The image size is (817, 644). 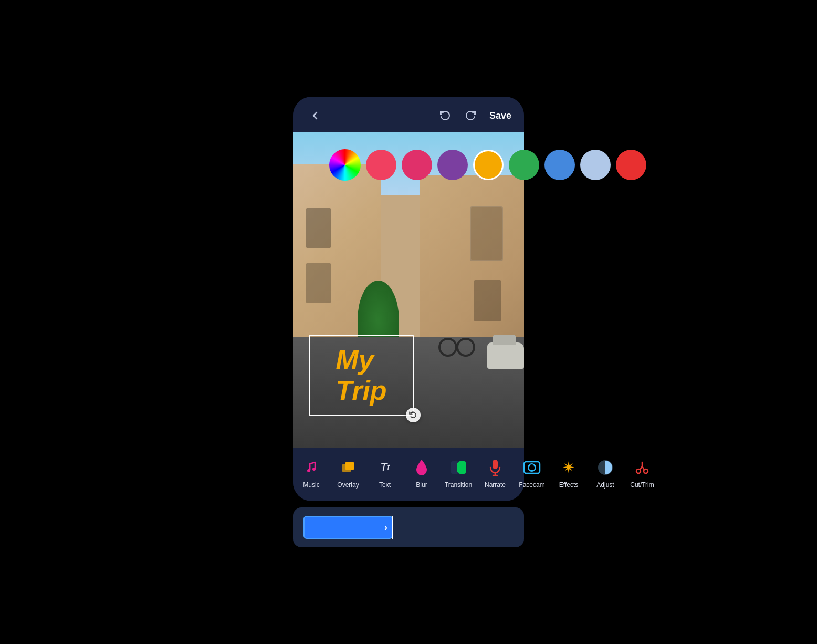 What do you see at coordinates (531, 485) in the screenshot?
I see `facecam-label: Facecam` at bounding box center [531, 485].